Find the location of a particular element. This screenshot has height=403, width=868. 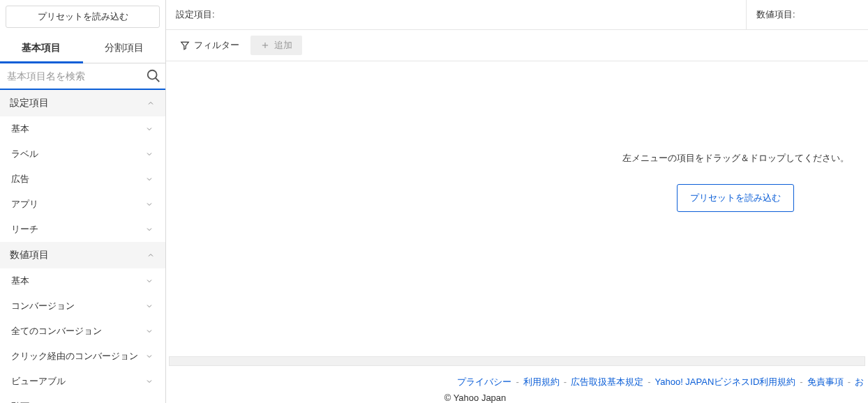

sidebar-item: ビューアブル is located at coordinates (82, 381).